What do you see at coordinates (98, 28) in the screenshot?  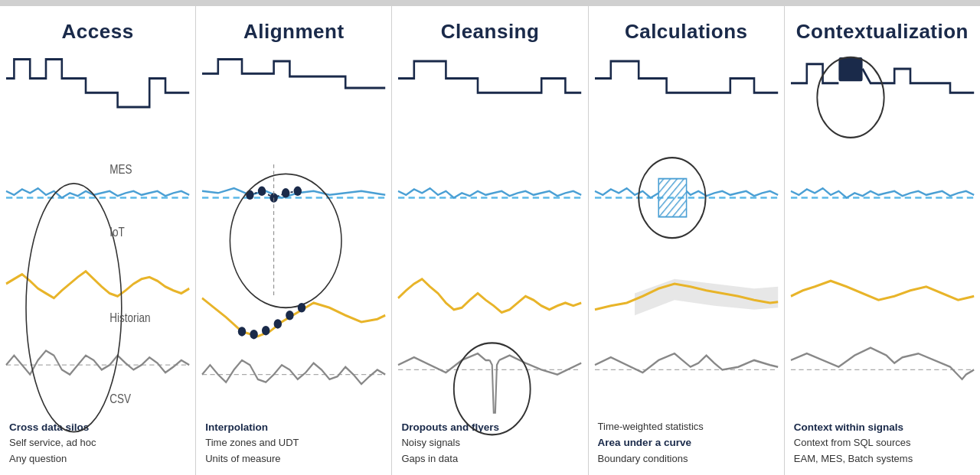 I see `access-title: Access` at bounding box center [98, 28].